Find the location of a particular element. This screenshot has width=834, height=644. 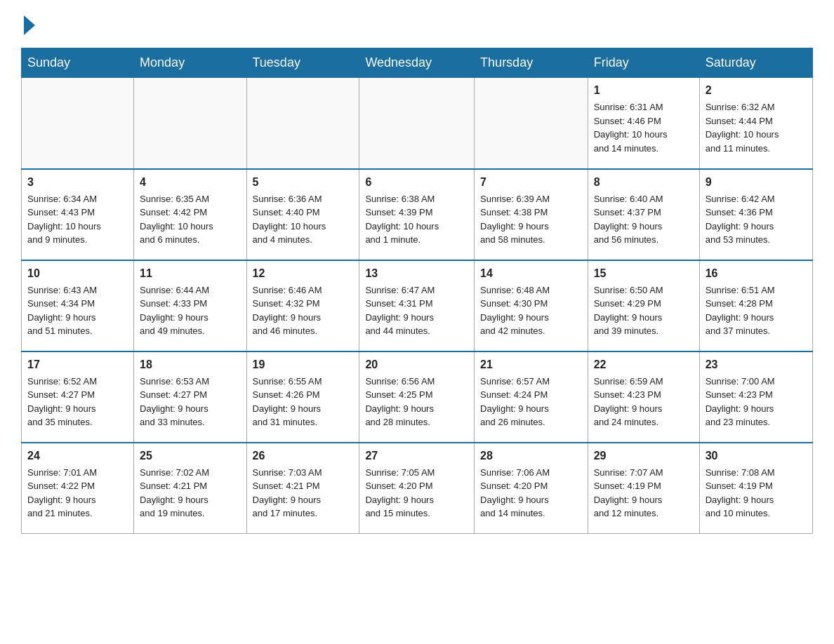

day-info: Sunrise: 7:02 AM Sunset: 4:21 PM Dayligh… is located at coordinates (174, 493).